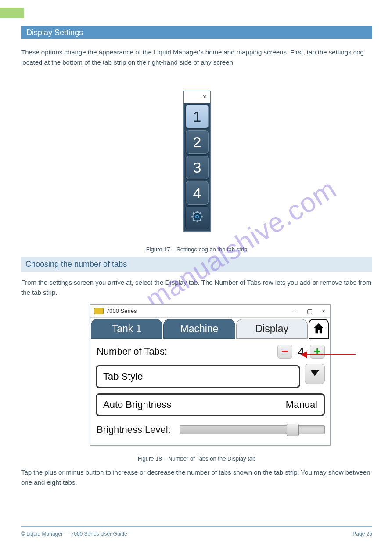  Describe the element at coordinates (302, 405) in the screenshot. I see `auto-brightness-value: Manual` at that location.